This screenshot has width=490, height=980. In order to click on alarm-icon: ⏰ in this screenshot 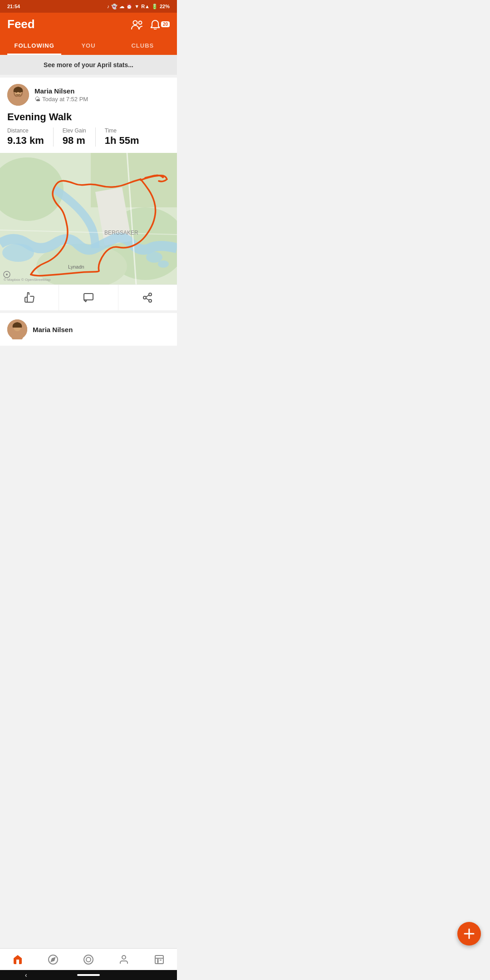, I will do `click(129, 6)`.